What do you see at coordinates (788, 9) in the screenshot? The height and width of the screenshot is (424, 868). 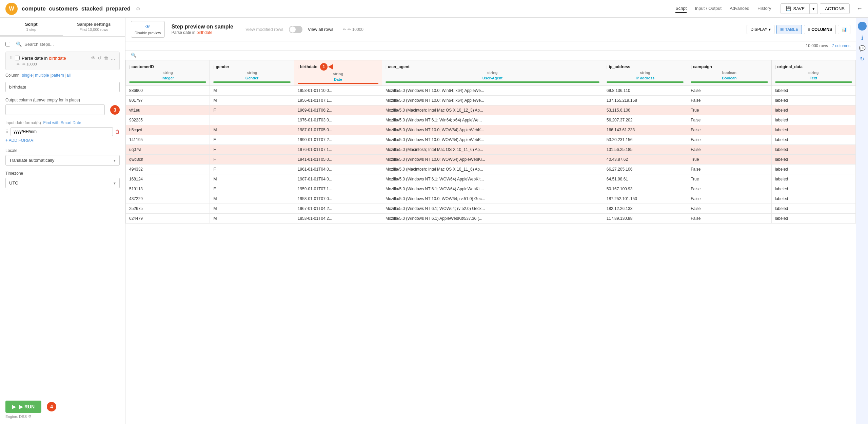 I see `save-icon: 💾` at bounding box center [788, 9].